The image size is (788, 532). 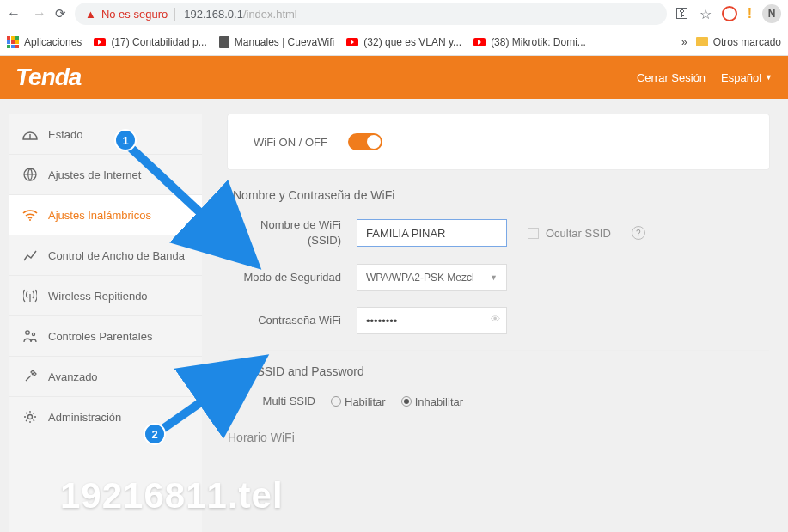 I want to click on bookmark-item: (38) Mikrotik: Domi..., so click(x=529, y=42).